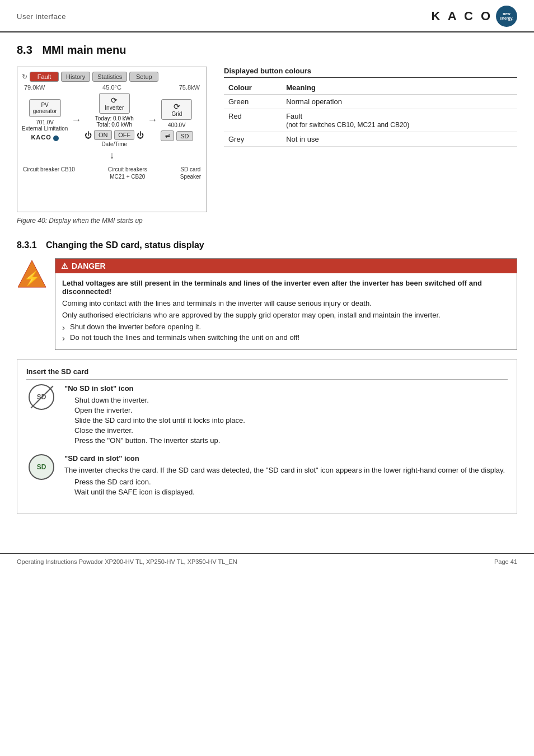 This screenshot has width=534, height=756. What do you see at coordinates (189, 87) in the screenshot?
I see `power2-value: 75.8kW` at bounding box center [189, 87].